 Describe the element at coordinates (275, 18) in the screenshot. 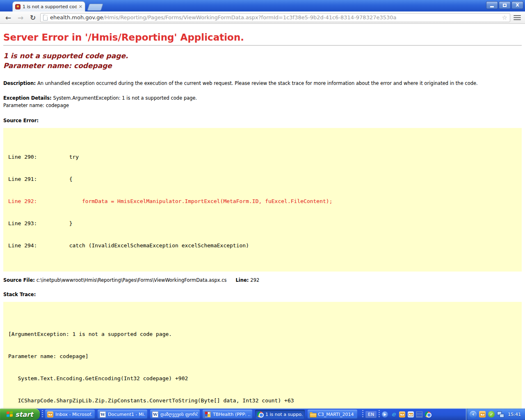

I see `address-bar: ehealth.moh.gov.ge/Hmis/Reporting/Pages/…` at that location.